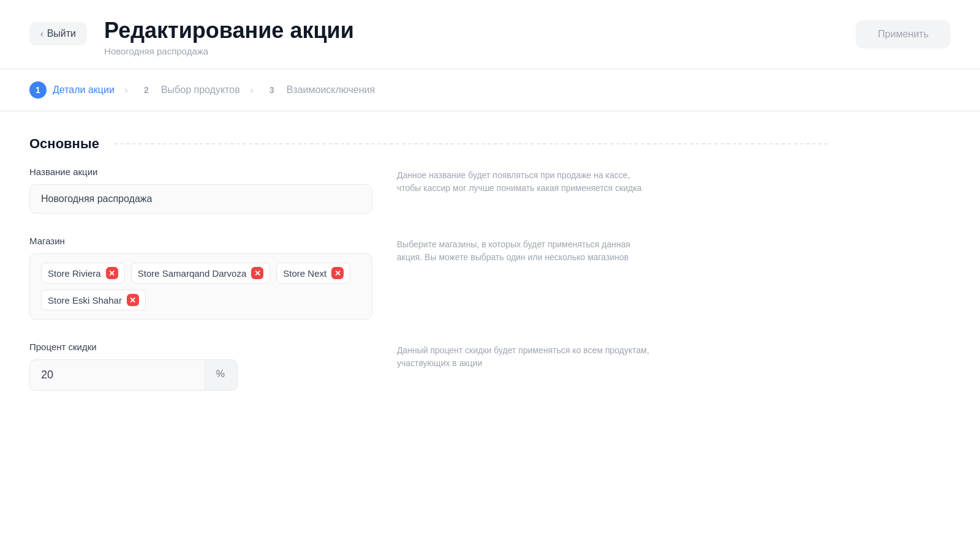 This screenshot has height=551, width=980. What do you see at coordinates (201, 347) in the screenshot?
I see `discount-label: Процент скидки` at bounding box center [201, 347].